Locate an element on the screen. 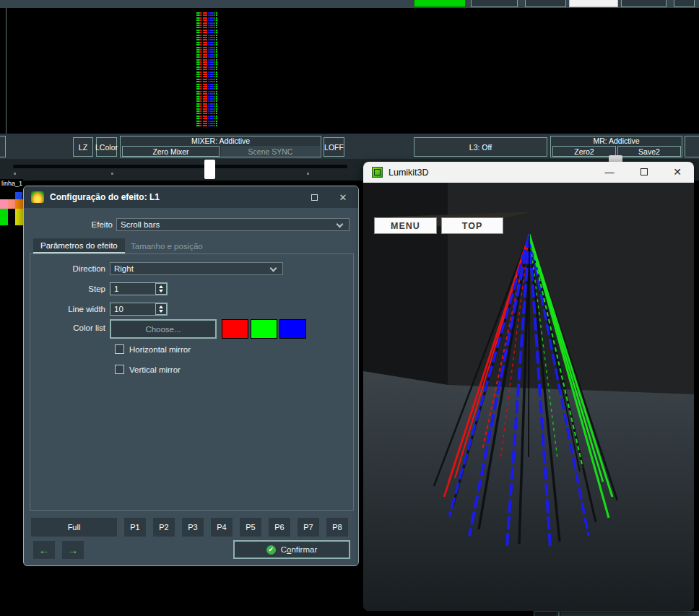  mixer-group: MIXER: Addictive Zero Mixer Scene SYNC is located at coordinates (221, 147).